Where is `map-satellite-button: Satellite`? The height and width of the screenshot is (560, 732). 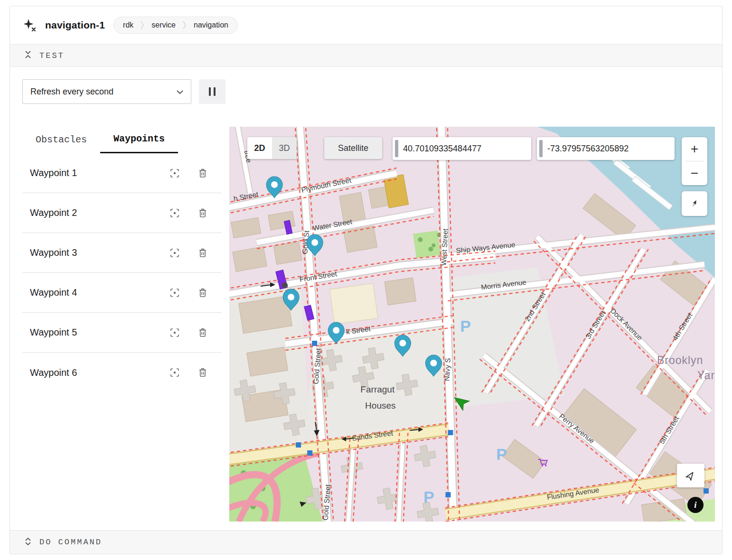
map-satellite-button: Satellite is located at coordinates (353, 148).